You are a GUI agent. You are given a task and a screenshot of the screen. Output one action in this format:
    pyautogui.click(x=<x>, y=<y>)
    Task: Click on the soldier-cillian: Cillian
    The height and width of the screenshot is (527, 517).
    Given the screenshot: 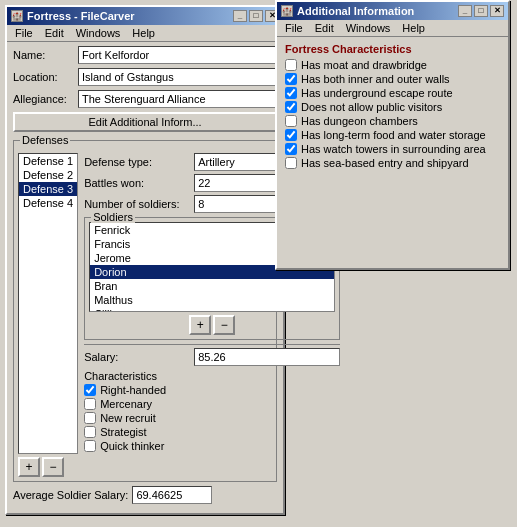 What is the action you would take?
    pyautogui.click(x=212, y=310)
    